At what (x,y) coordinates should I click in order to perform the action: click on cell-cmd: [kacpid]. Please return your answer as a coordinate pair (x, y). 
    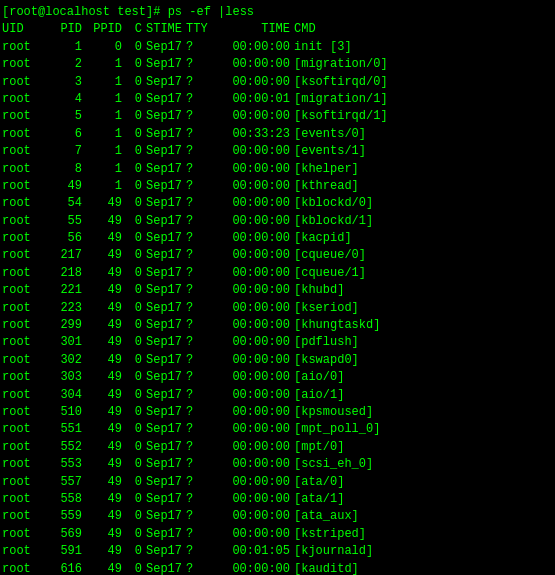
    Looking at the image, I should click on (323, 238).